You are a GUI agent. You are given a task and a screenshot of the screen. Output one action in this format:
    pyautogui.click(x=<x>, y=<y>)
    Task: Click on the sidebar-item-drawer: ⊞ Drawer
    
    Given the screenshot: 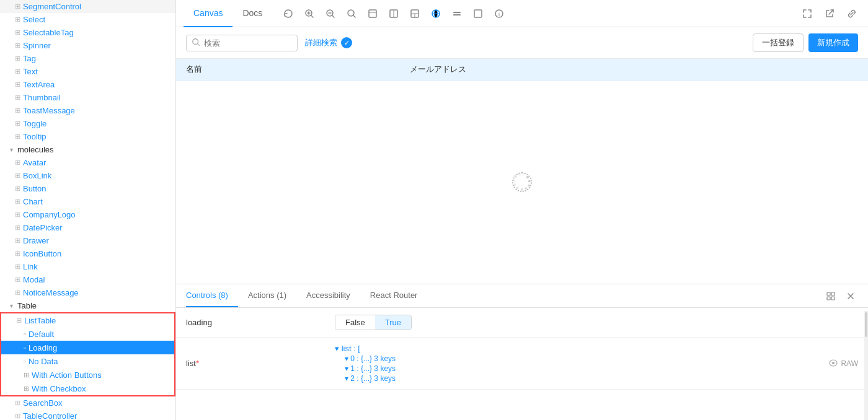 What is the action you would take?
    pyautogui.click(x=88, y=240)
    